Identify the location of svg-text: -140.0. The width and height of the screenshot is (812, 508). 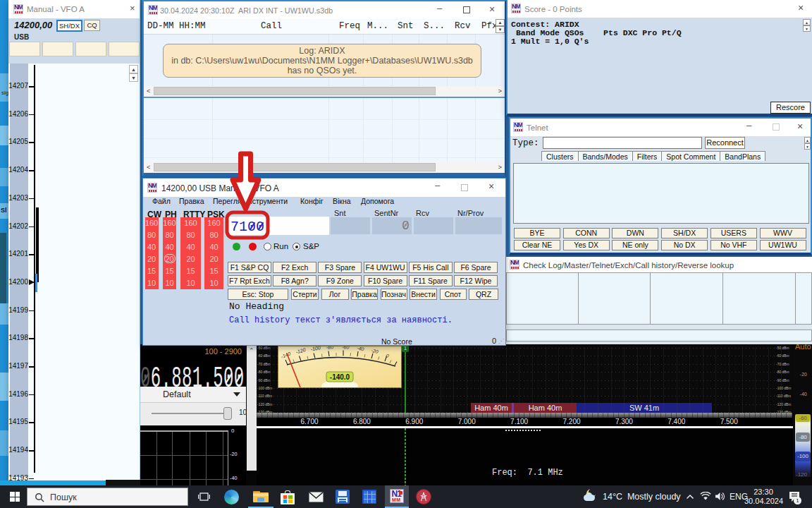
(340, 377).